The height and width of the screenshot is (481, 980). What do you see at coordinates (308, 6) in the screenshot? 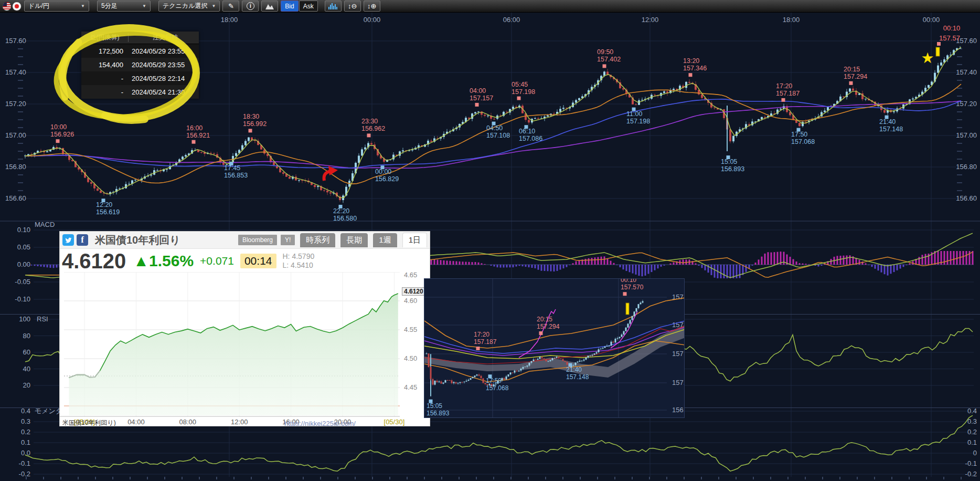
I see `ask-button: Ask` at bounding box center [308, 6].